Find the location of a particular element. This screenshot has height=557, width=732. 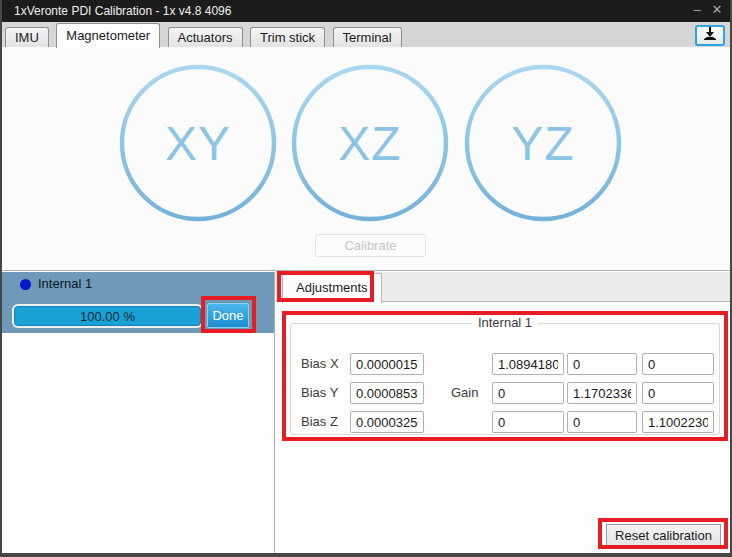

internal1-groupbox: Internal 1 Bias X Bias Y Bias Z Gain is located at coordinates (505, 379).